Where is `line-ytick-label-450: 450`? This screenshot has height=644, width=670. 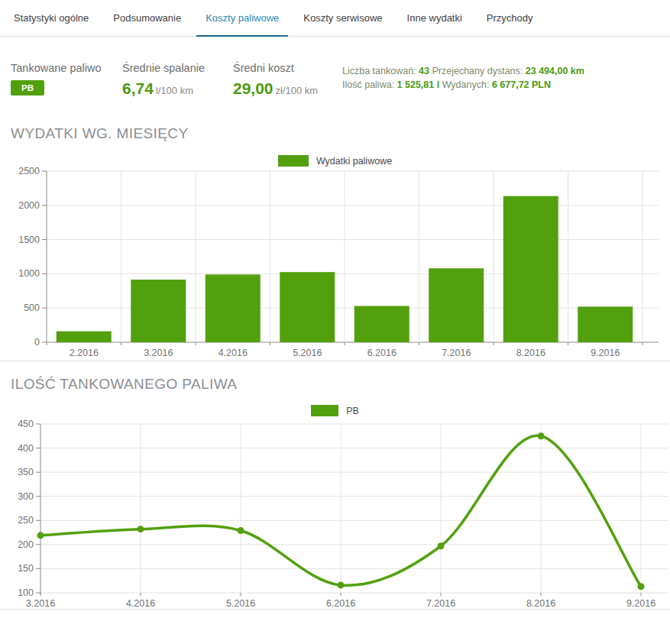 line-ytick-label-450: 450 is located at coordinates (26, 424).